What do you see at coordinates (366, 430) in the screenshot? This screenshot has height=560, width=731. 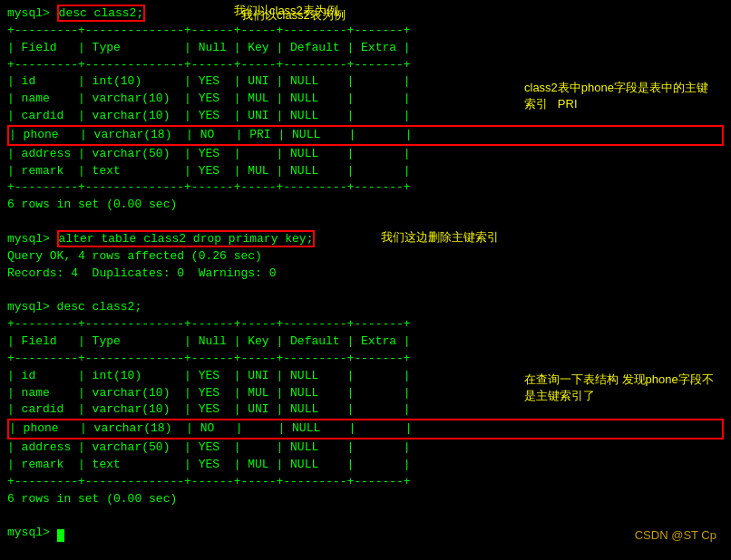 I see `phone-row-wrapper-2: | phone | varchar(18) | NO | | NULL | |` at bounding box center [366, 430].